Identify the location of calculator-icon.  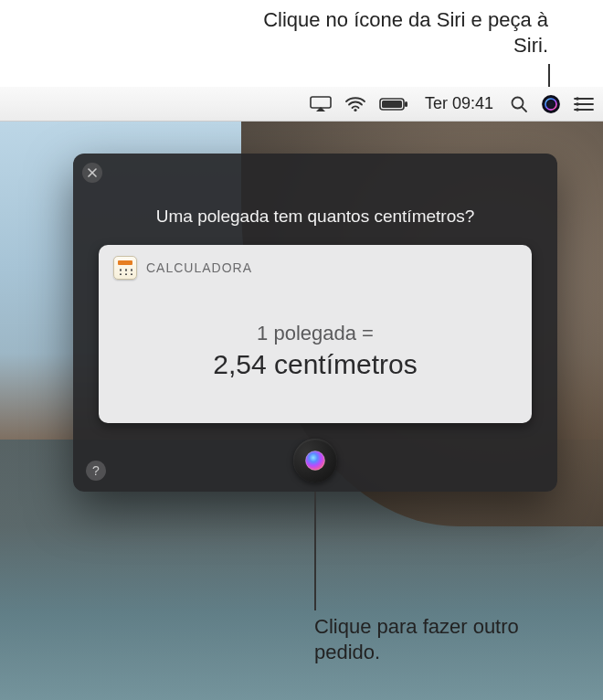
(125, 268).